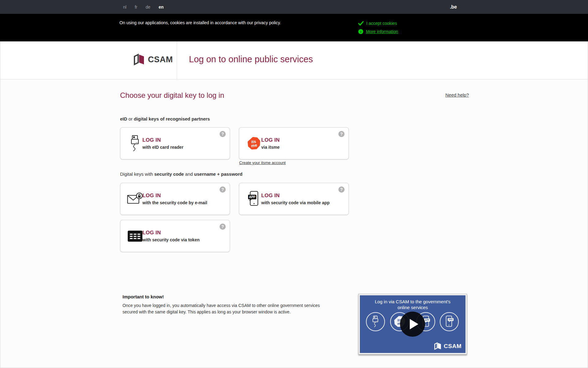  Describe the element at coordinates (413, 302) in the screenshot. I see `video-title-line1: Log in via CSAM to the government's` at that location.